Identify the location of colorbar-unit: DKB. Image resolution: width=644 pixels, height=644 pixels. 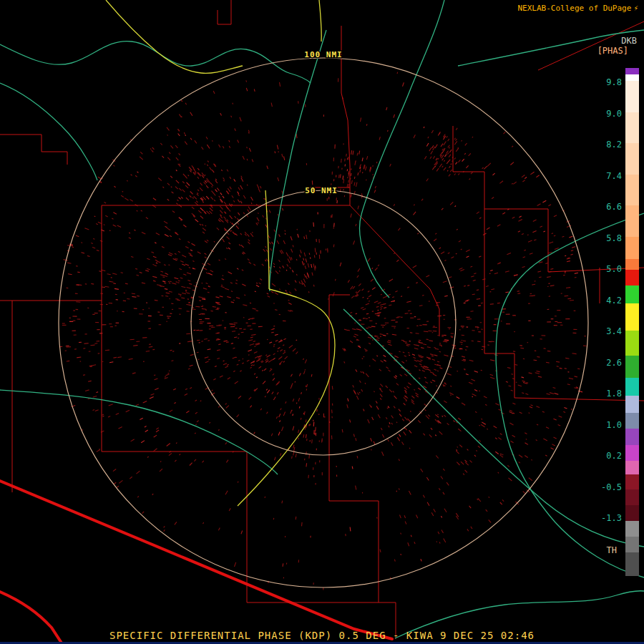
(629, 41).